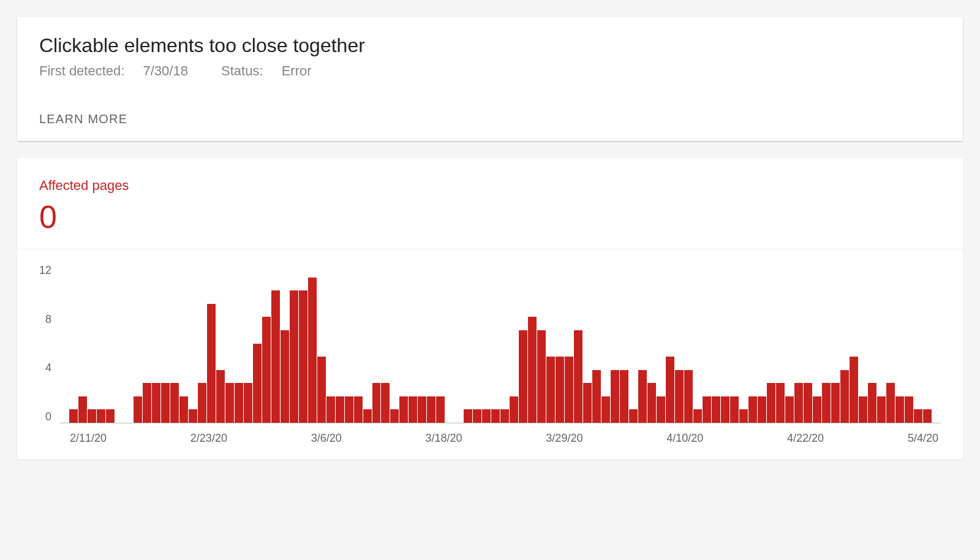  I want to click on x-tick: 4/22/20, so click(805, 439).